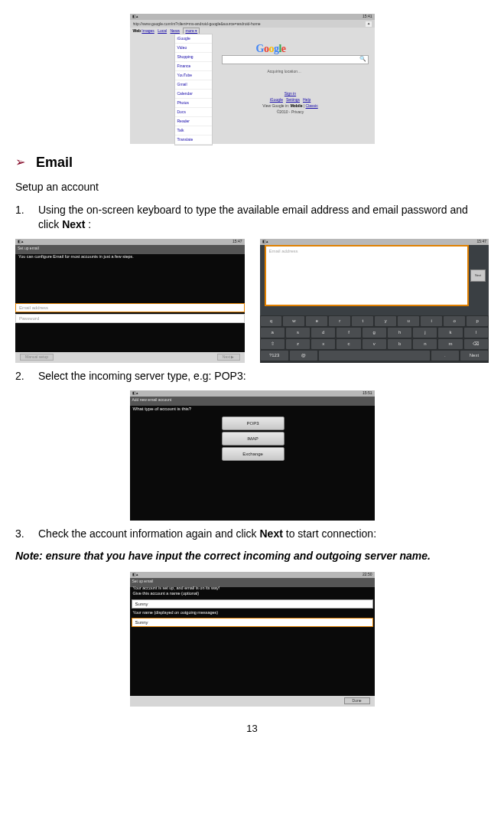 Image resolution: width=504 pixels, height=826 pixels. I want to click on email-address-field, so click(367, 276).